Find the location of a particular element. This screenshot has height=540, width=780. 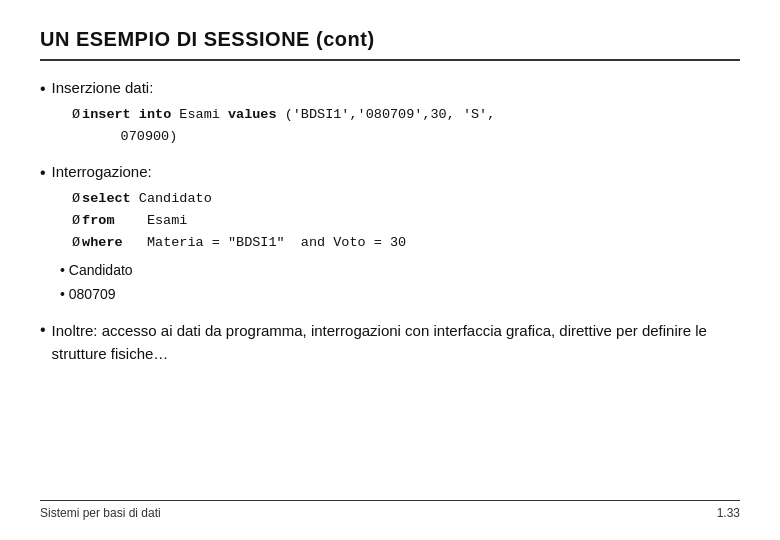

code-line-insert2: 070900) is located at coordinates (406, 137).